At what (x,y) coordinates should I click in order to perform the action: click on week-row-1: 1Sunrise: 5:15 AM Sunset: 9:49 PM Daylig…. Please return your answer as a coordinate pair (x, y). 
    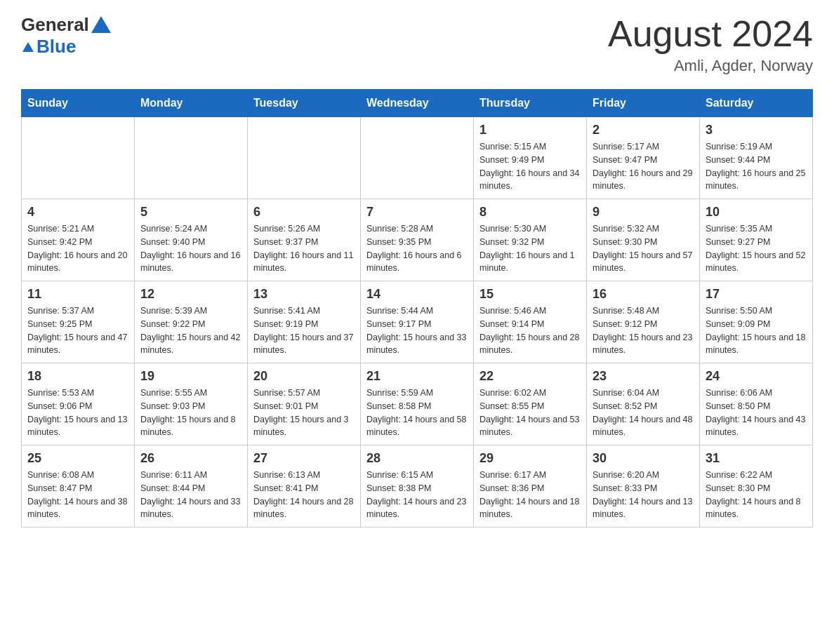
    Looking at the image, I should click on (417, 159).